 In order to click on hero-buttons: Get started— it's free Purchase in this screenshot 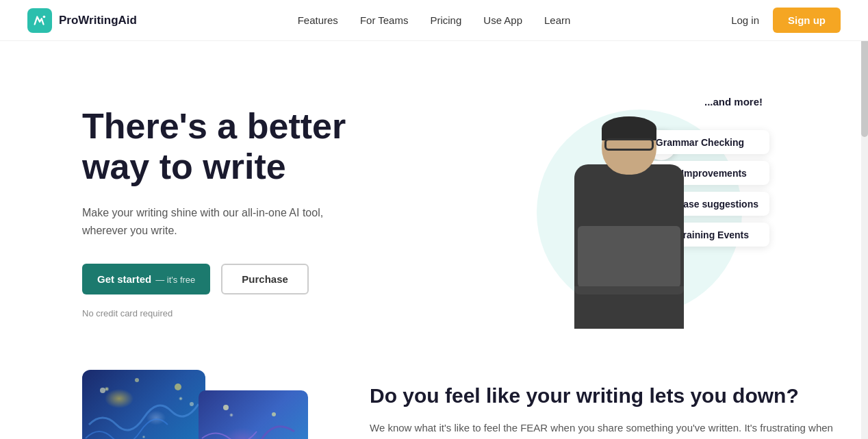, I will do `click(260, 279)`.